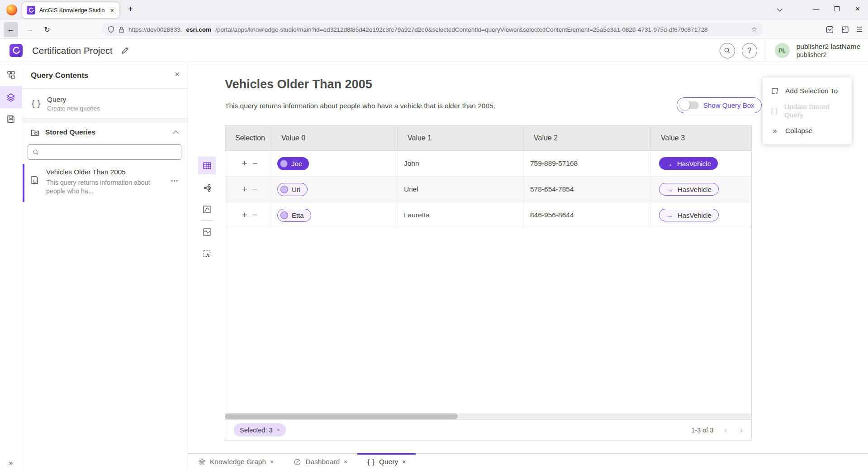 The image size is (868, 470). Describe the element at coordinates (12, 10) in the screenshot. I see `firefox-icon` at that location.